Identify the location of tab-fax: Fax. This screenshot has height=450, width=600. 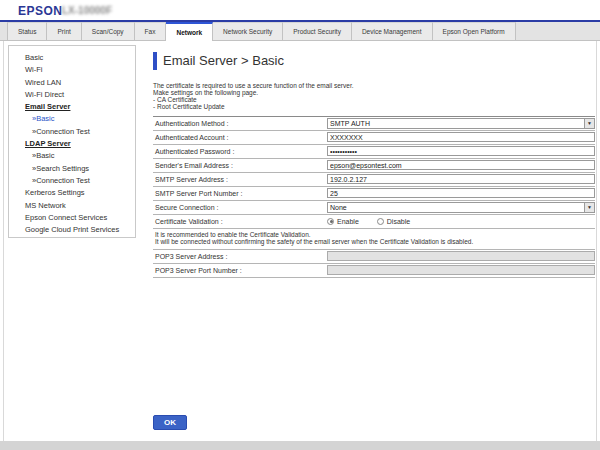
(151, 31).